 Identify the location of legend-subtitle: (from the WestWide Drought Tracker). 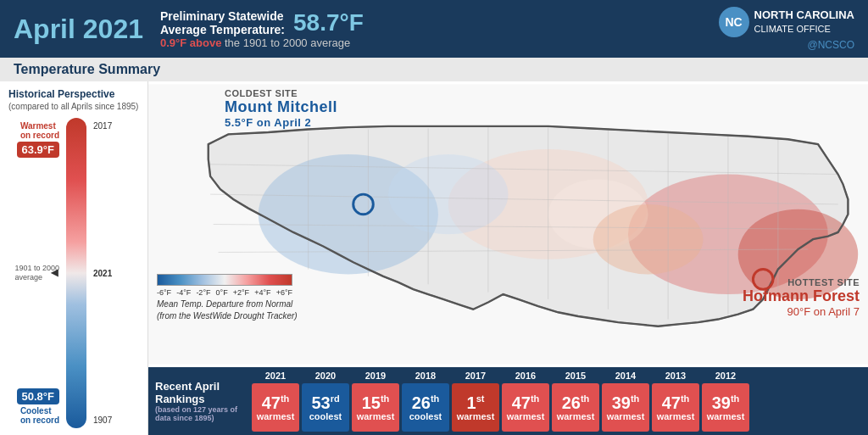
(227, 315).